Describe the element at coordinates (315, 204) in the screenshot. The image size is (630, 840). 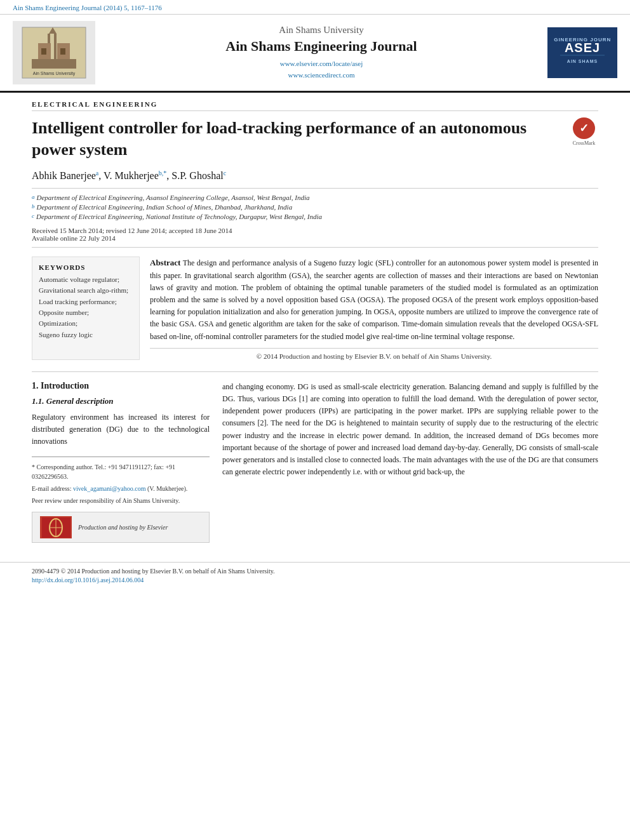
I see `affiliations-section: a Department of Electrical Engineering, …` at that location.